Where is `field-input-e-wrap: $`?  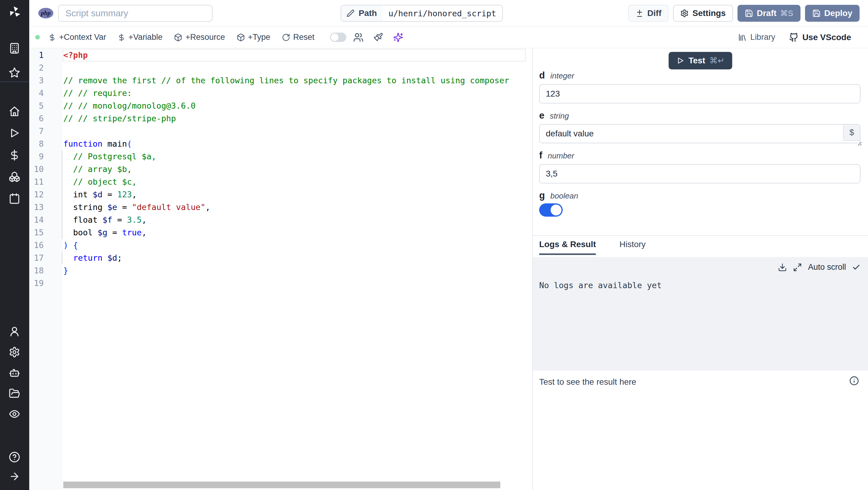
field-input-e-wrap: $ is located at coordinates (700, 134).